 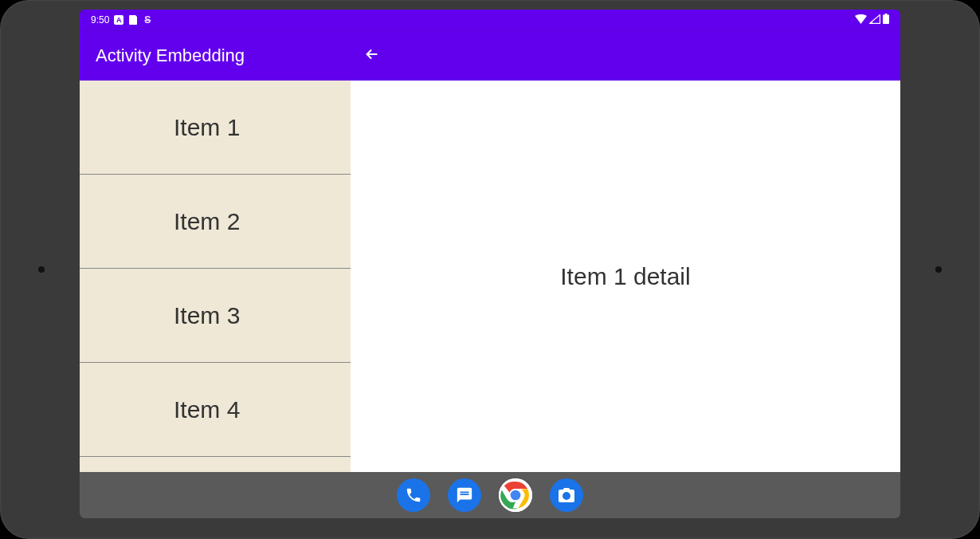 What do you see at coordinates (872, 20) in the screenshot?
I see `status-right` at bounding box center [872, 20].